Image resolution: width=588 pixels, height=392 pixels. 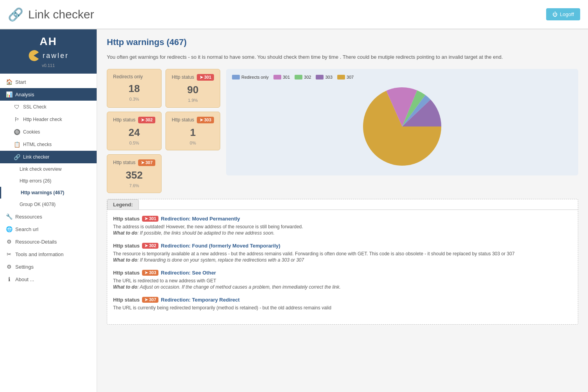 I want to click on sidebar-item-link-check-overview: Link check overview, so click(x=49, y=169).